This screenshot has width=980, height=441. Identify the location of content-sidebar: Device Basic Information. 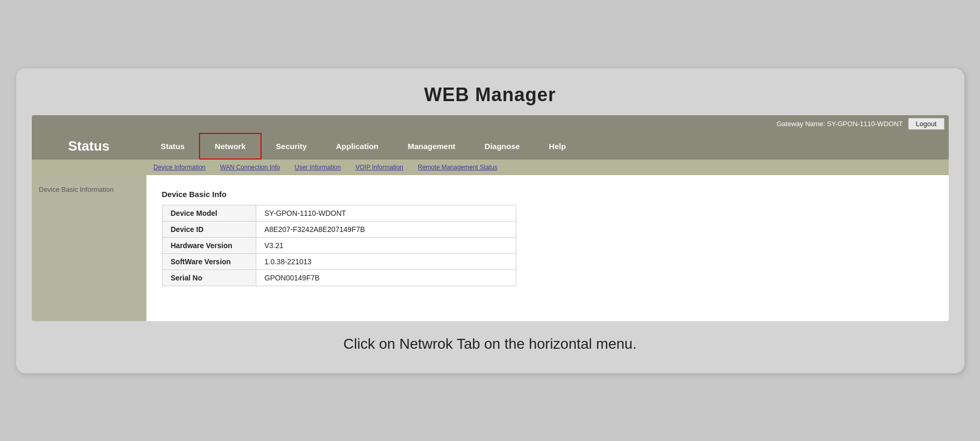
(89, 248).